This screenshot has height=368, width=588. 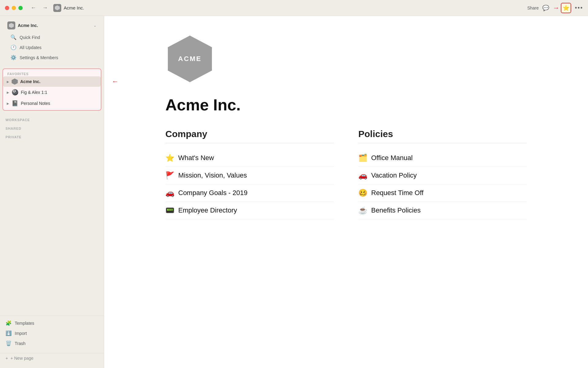 I want to click on arrow-right-icon: →, so click(x=556, y=8).